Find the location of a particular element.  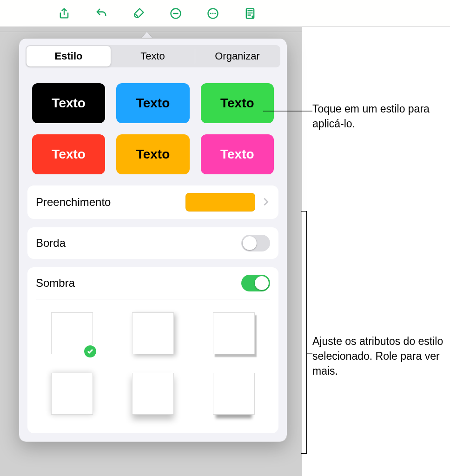

fill-label: Preenchimento is located at coordinates (73, 202).